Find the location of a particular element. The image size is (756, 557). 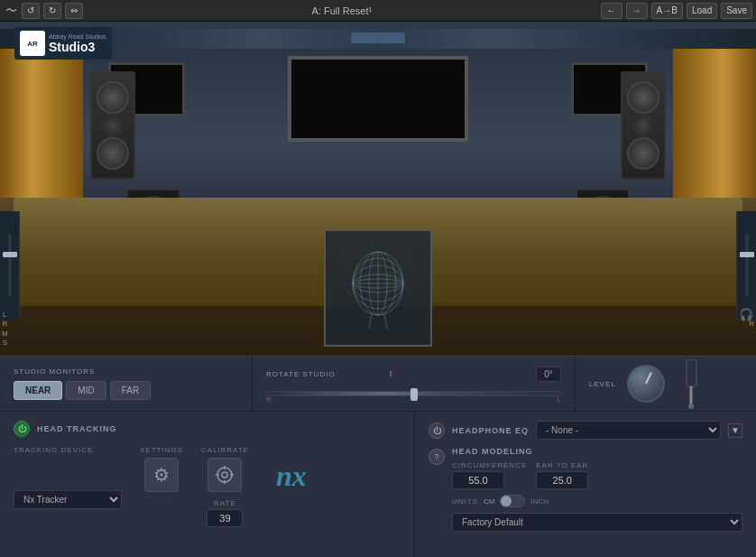

units-toggle is located at coordinates (512, 501).